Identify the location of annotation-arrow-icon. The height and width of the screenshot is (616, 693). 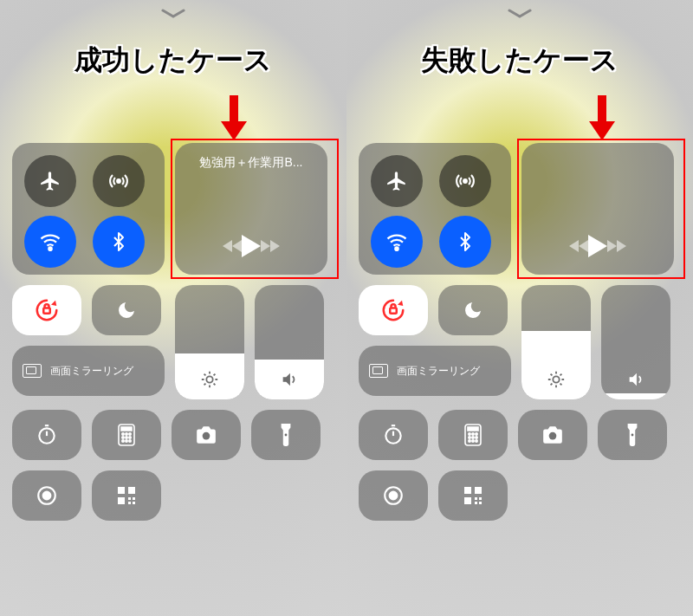
(234, 118).